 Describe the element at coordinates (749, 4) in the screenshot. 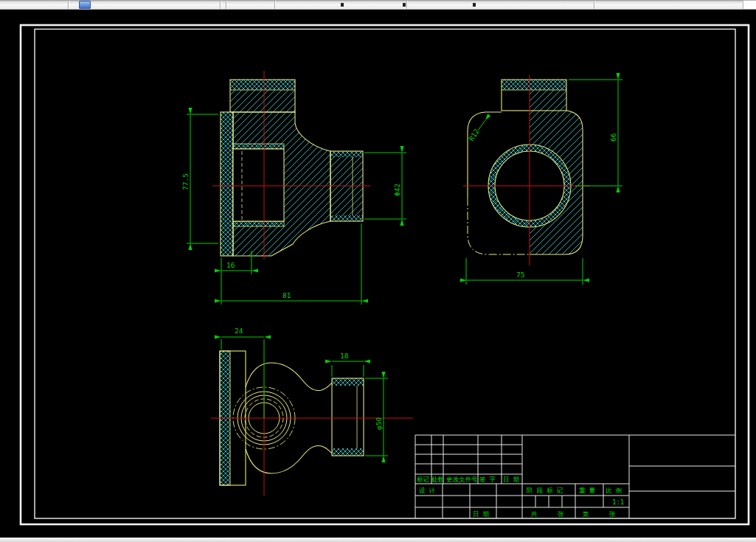

I see `toolbar-panel` at that location.